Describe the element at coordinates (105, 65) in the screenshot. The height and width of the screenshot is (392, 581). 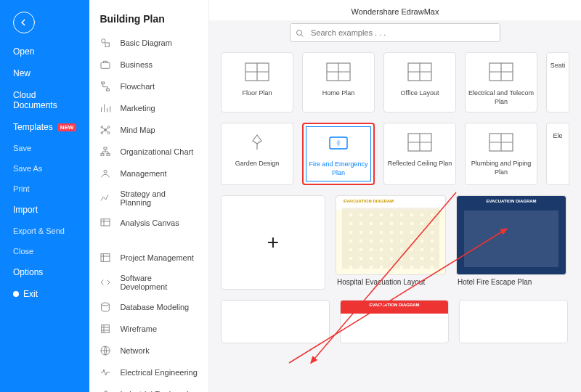
I see `briefcase-icon` at that location.